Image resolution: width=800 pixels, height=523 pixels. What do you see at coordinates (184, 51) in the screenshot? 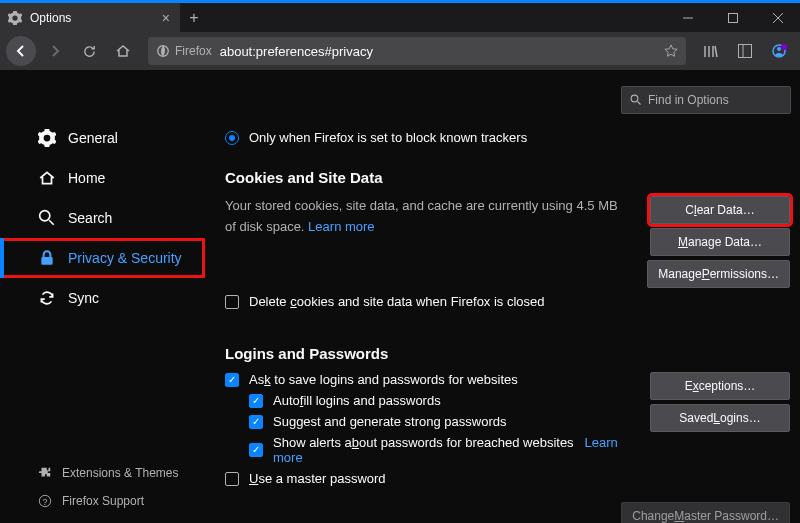
I see `identity-box: Firefox` at bounding box center [184, 51].